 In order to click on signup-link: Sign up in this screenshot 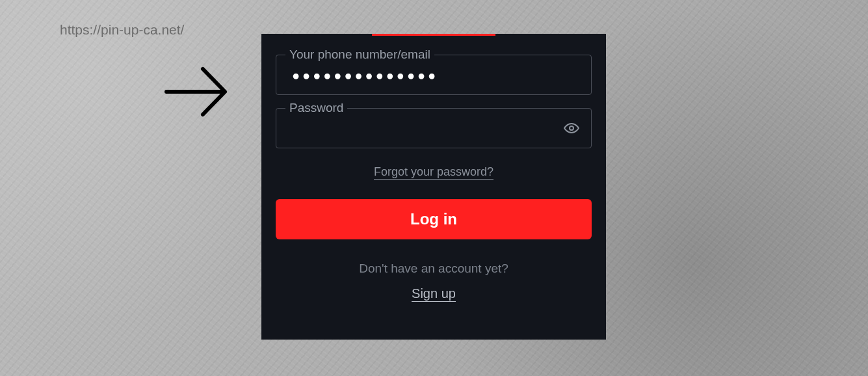, I will do `click(434, 294)`.